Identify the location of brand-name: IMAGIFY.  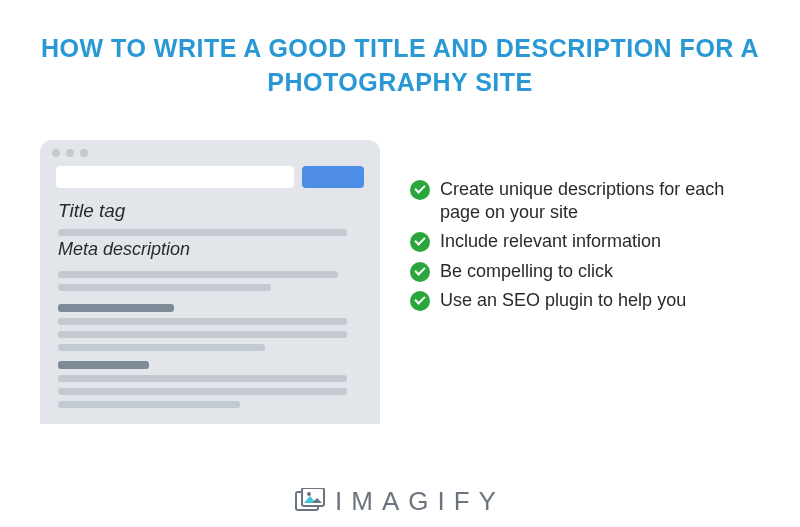
(420, 502).